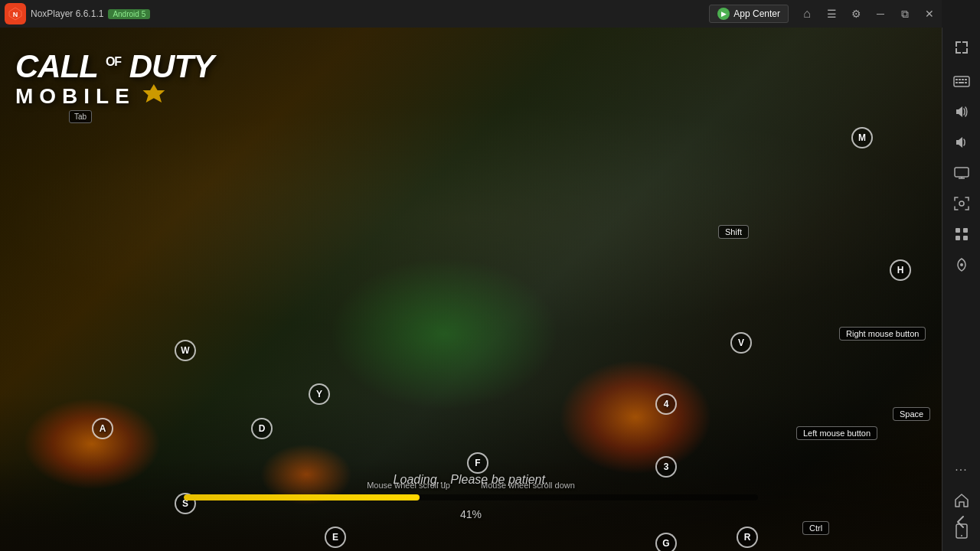 The height and width of the screenshot is (551, 980). Describe the element at coordinates (837, 433) in the screenshot. I see `key-left-mouse: Left mouse button` at that location.